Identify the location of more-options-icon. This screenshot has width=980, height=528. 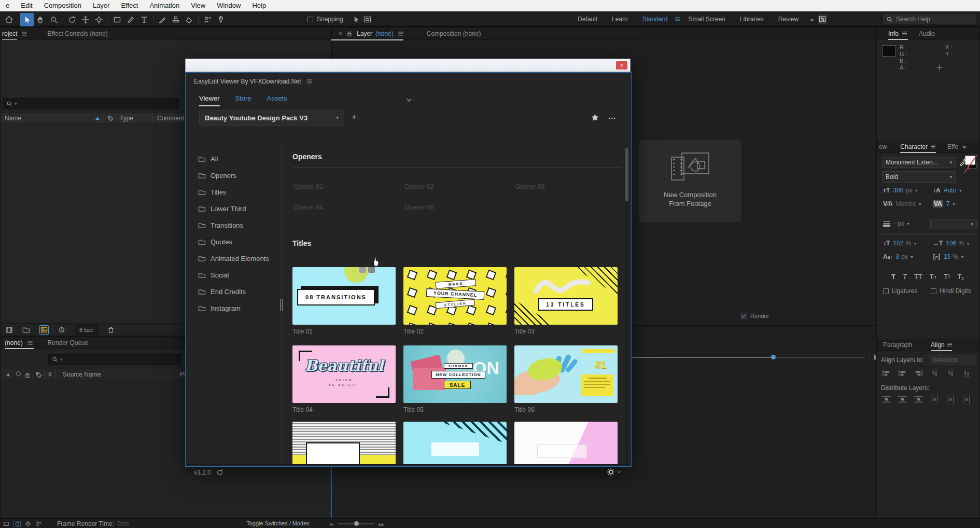
(612, 118).